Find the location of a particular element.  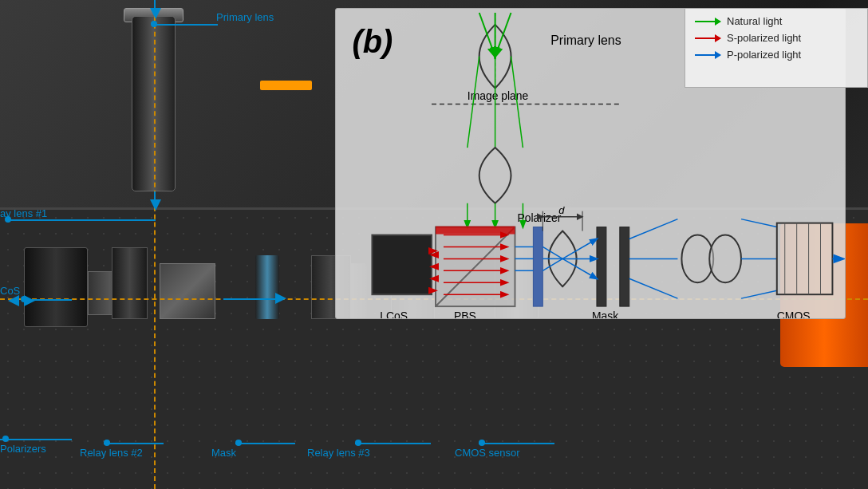

svg-text: Polarizer is located at coordinates (539, 218).